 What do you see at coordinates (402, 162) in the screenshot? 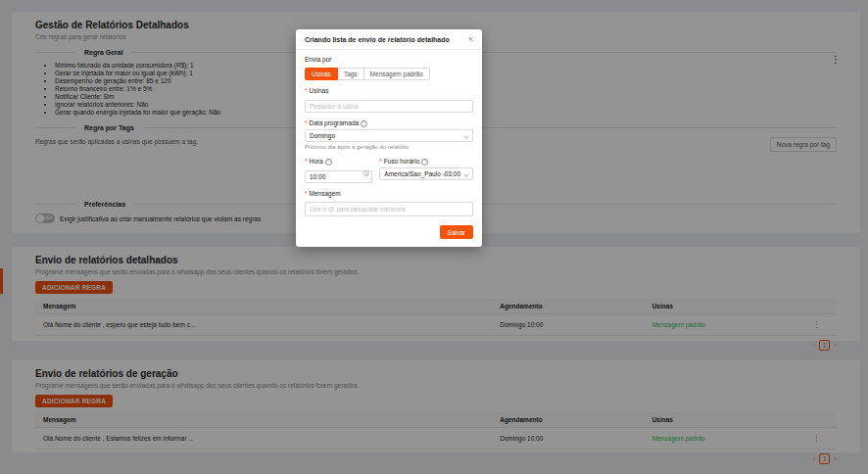
I see `timezone-label: Fuso horário` at bounding box center [402, 162].